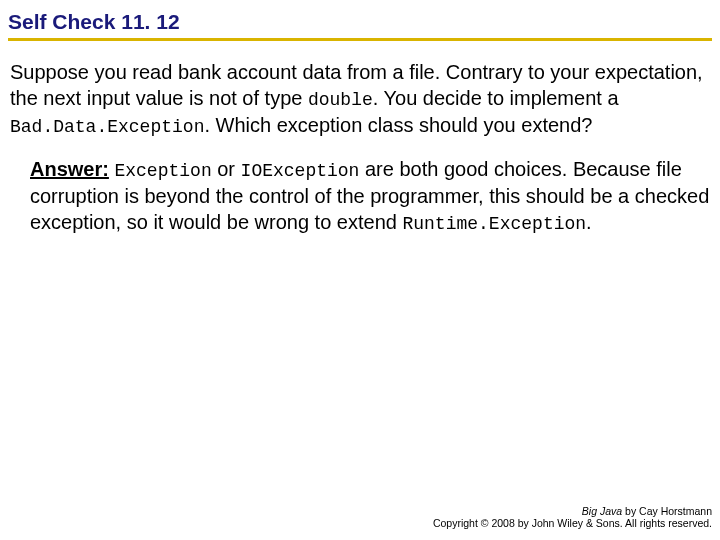 The height and width of the screenshot is (540, 720). I want to click on footer-line-1: Big Java by Cay Horstmann, so click(572, 512).